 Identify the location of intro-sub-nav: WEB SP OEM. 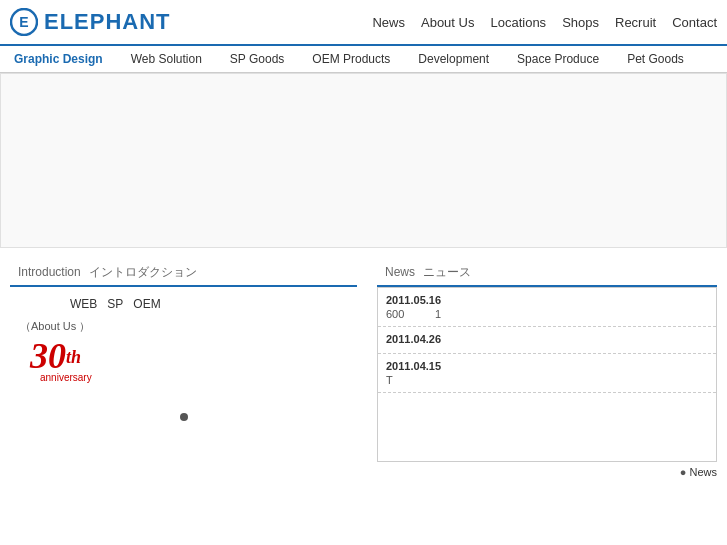
(184, 304).